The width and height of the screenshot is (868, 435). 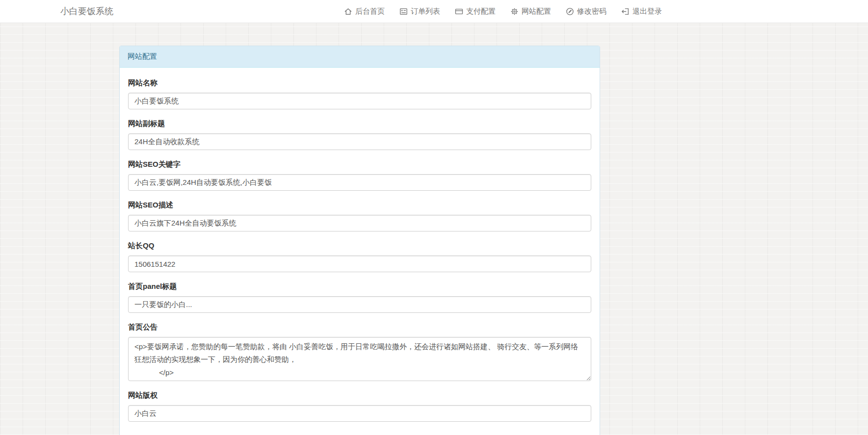 What do you see at coordinates (360, 134) in the screenshot?
I see `form-group-site-subtitle: 网站副标题` at bounding box center [360, 134].